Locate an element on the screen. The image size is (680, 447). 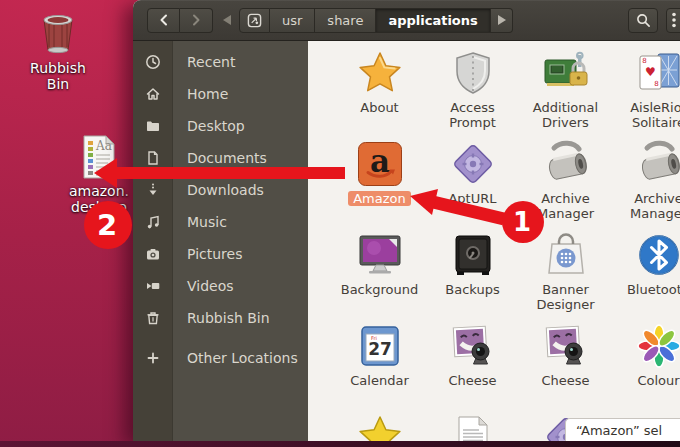
menu-button is located at coordinates (673, 20).